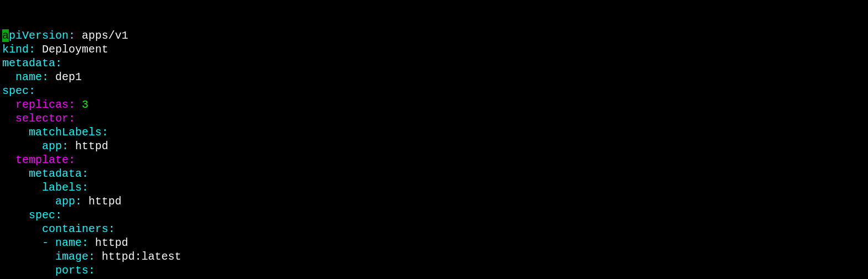 The width and height of the screenshot is (868, 279). Describe the element at coordinates (434, 160) in the screenshot. I see `code-line-10: template:` at that location.